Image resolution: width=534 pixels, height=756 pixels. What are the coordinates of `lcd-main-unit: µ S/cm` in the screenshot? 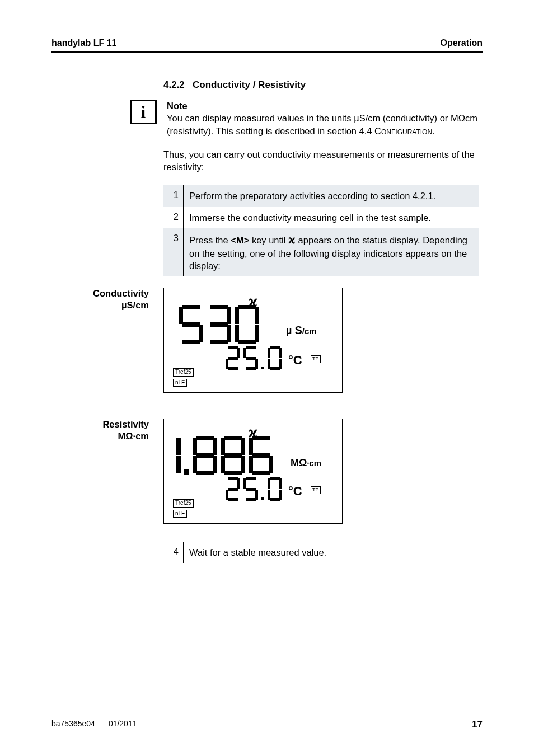 It's located at (301, 330).